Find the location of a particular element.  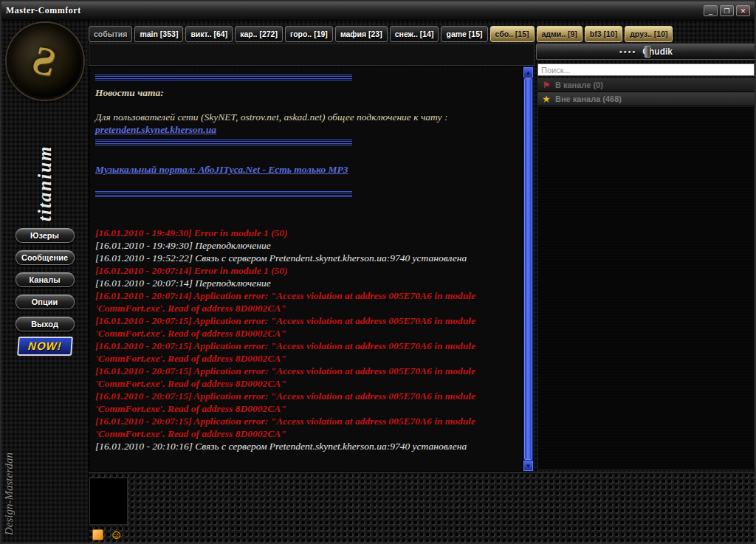

chat-line: [16.01.2010 - 19:49:30] Переподключение is located at coordinates (306, 245).